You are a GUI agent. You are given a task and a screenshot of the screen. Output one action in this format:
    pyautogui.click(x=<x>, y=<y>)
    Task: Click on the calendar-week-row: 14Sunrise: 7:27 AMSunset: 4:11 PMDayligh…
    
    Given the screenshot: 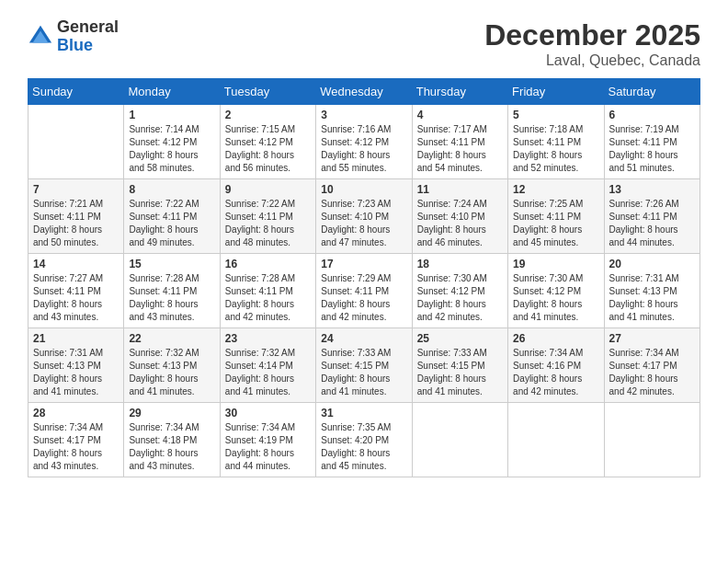 What is the action you would take?
    pyautogui.click(x=364, y=291)
    